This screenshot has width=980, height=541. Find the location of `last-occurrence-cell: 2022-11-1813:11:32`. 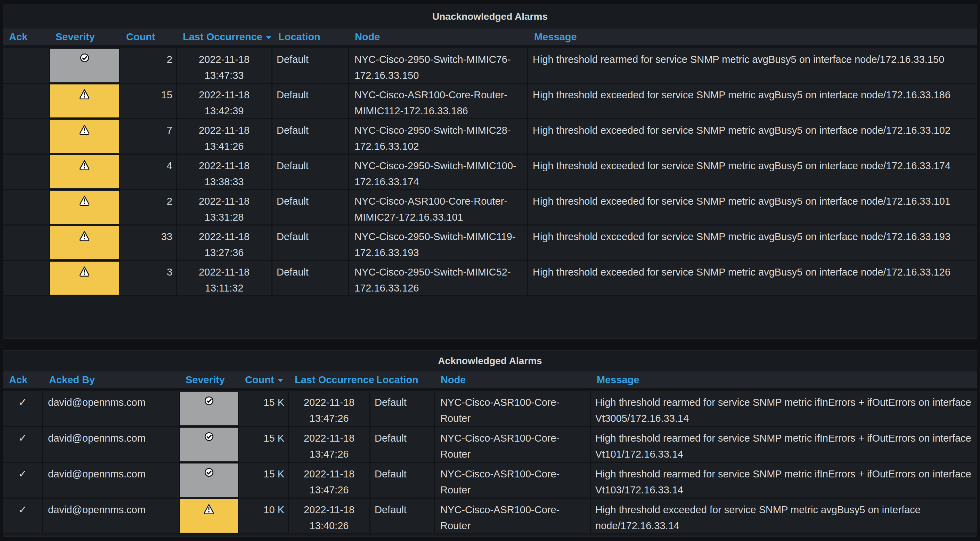

last-occurrence-cell: 2022-11-1813:11:32 is located at coordinates (224, 278).